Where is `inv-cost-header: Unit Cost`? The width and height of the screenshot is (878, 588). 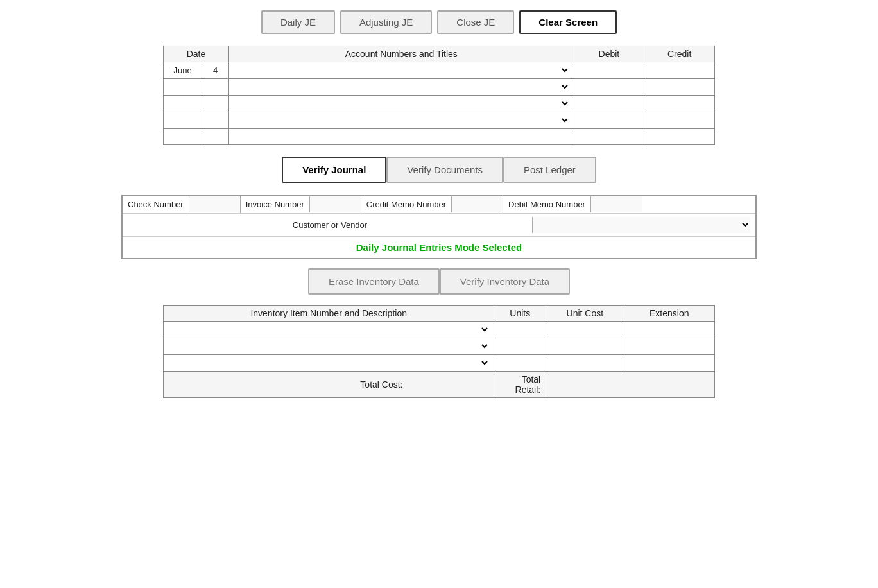 inv-cost-header: Unit Cost is located at coordinates (585, 313).